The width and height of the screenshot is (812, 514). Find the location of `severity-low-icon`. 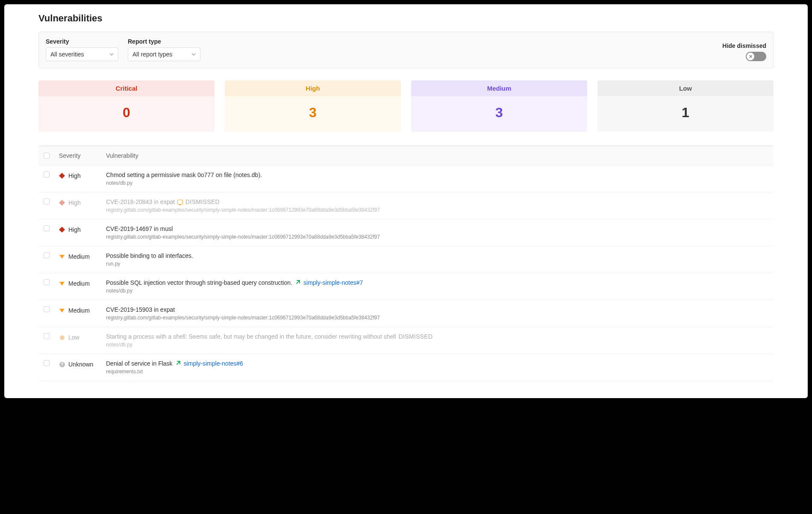

severity-low-icon is located at coordinates (62, 337).